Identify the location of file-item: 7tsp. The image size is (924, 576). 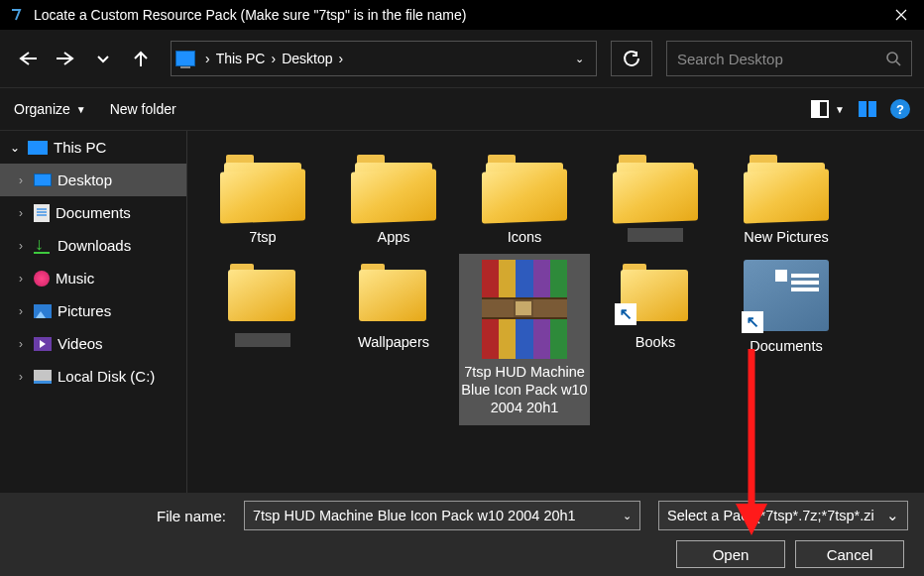
(263, 199).